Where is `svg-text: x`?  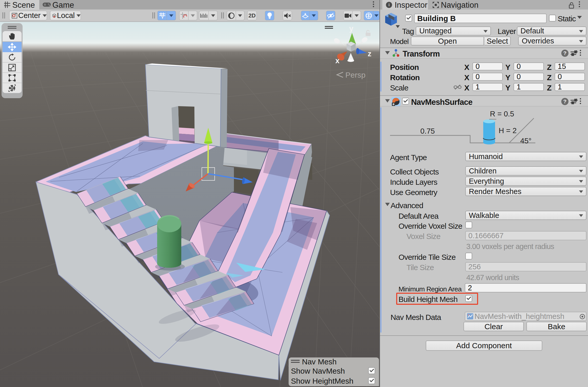 svg-text: x is located at coordinates (337, 61).